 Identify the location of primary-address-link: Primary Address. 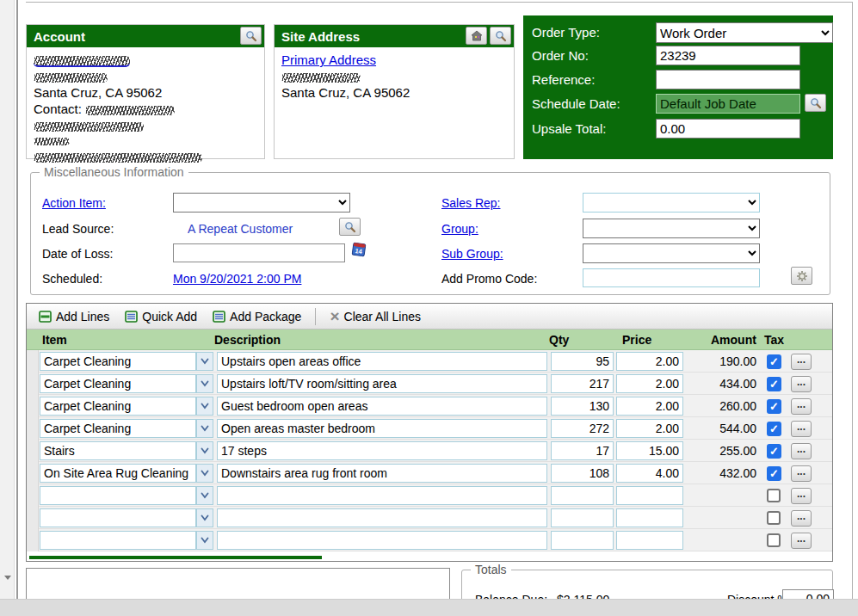
(329, 60).